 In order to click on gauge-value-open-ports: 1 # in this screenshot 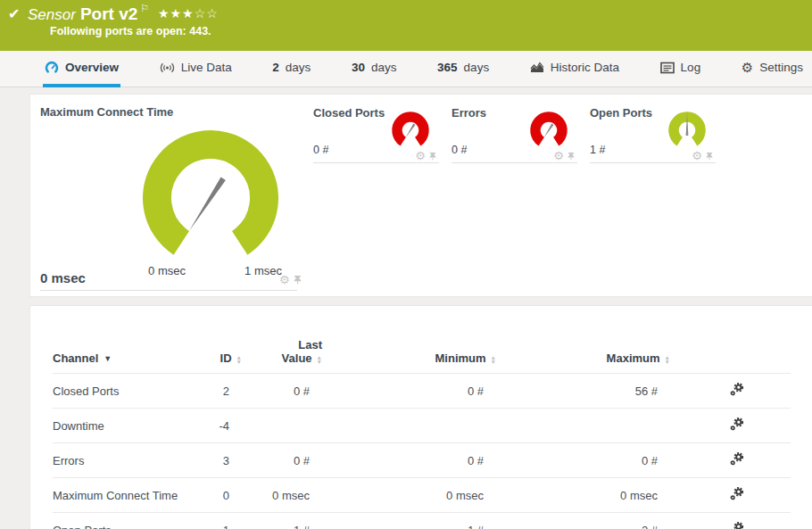, I will do `click(598, 150)`.